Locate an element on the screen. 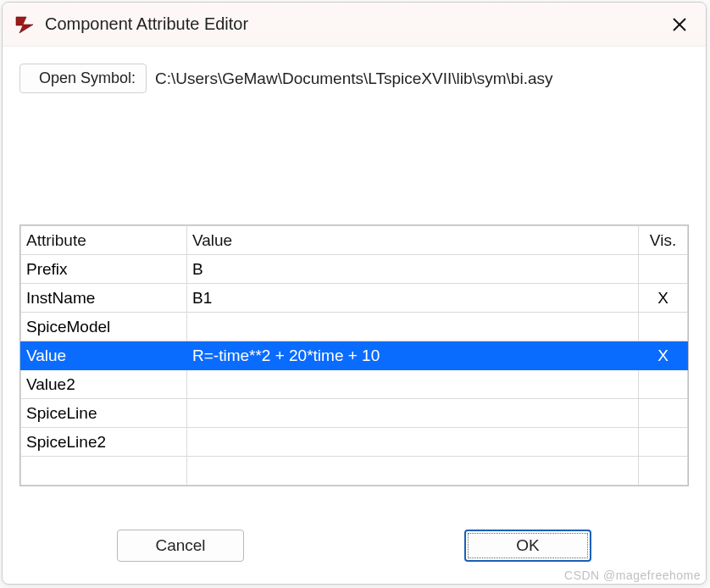  cell-attribute: Value is located at coordinates (104, 356).